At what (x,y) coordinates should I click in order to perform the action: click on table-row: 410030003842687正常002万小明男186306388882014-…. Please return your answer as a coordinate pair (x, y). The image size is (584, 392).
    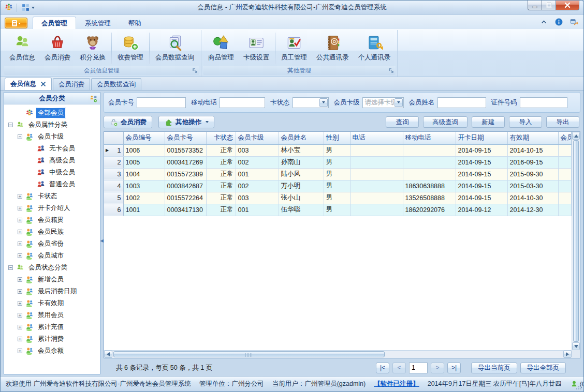
    Looking at the image, I should click on (338, 186).